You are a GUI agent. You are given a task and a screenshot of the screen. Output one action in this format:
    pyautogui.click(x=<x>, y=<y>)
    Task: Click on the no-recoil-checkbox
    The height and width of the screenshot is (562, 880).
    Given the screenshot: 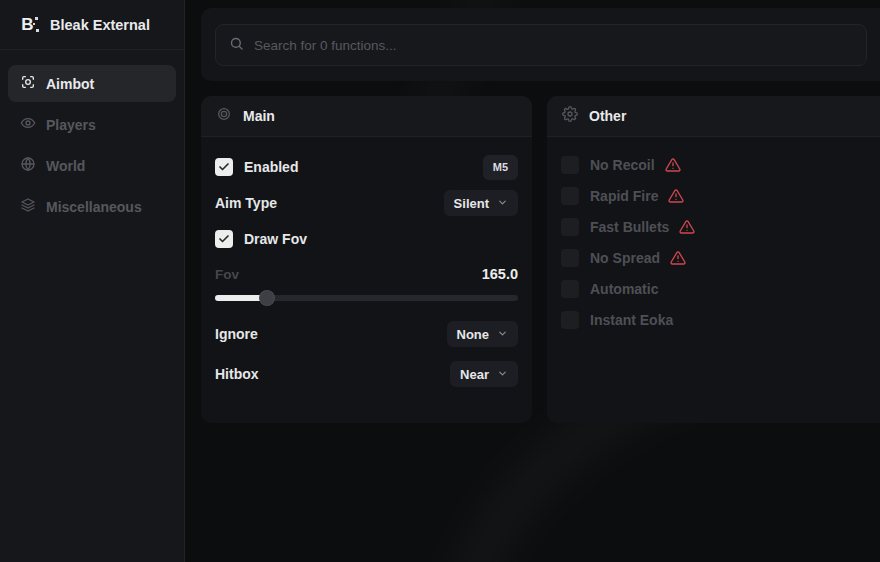 What is the action you would take?
    pyautogui.click(x=570, y=165)
    